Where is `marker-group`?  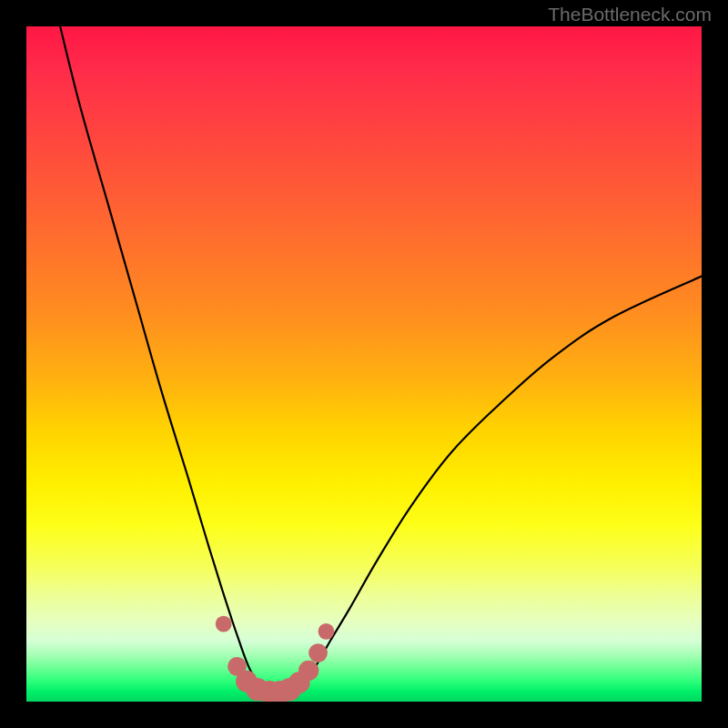 marker-group is located at coordinates (275, 659).